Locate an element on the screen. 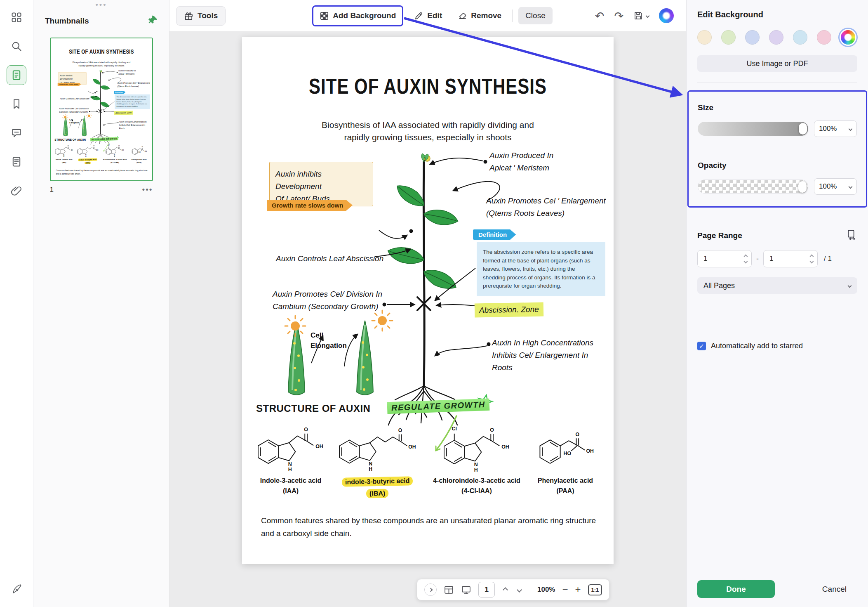  document-page: SITE OF AUXIN SYNTHESIS Biosynthesis of … is located at coordinates (101, 110).